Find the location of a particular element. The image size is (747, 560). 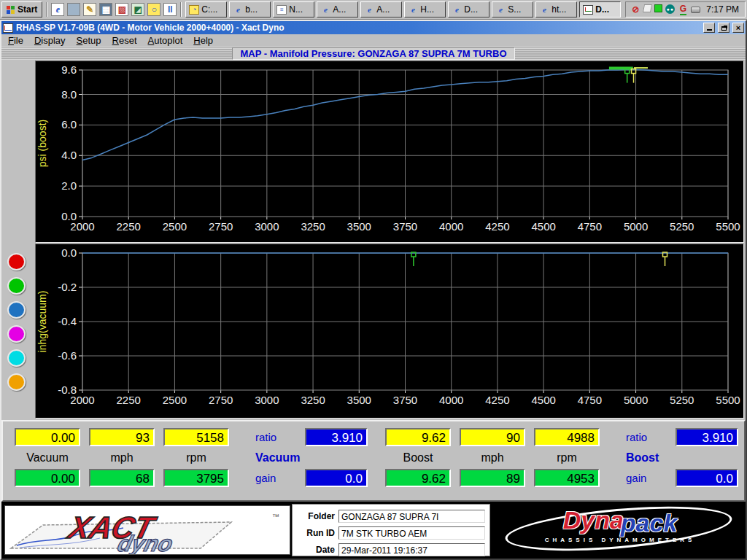

app-icon is located at coordinates (8, 28).